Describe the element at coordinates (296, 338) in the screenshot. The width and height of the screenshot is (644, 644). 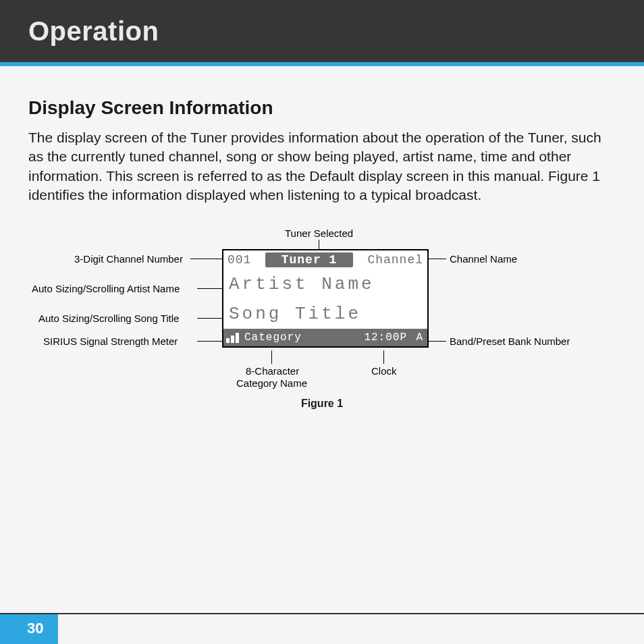
I see `lcd-category: Category` at that location.